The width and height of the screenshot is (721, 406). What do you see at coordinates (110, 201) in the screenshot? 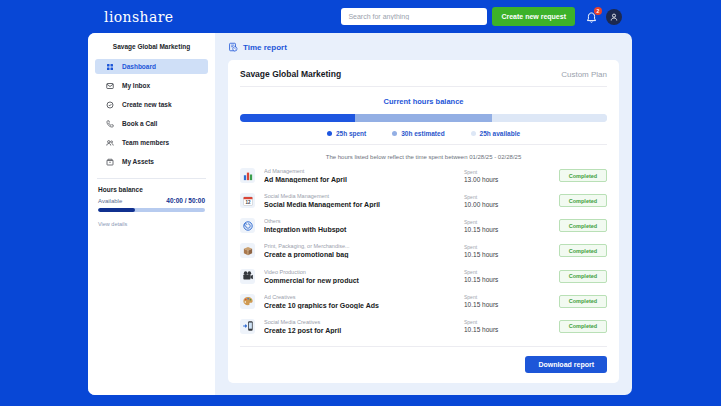
I see `hours-available-label: Available` at bounding box center [110, 201].